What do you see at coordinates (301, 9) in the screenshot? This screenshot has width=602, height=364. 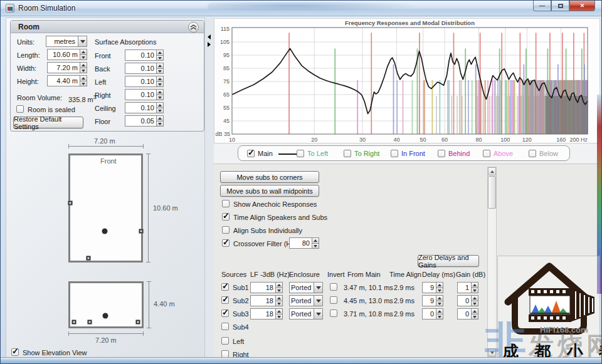 I see `titlebar: Room Simulation — ✕` at bounding box center [301, 9].